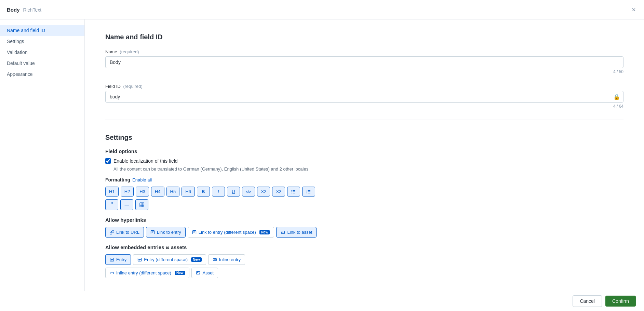  I want to click on new-badge-inline-diff: New, so click(180, 273).